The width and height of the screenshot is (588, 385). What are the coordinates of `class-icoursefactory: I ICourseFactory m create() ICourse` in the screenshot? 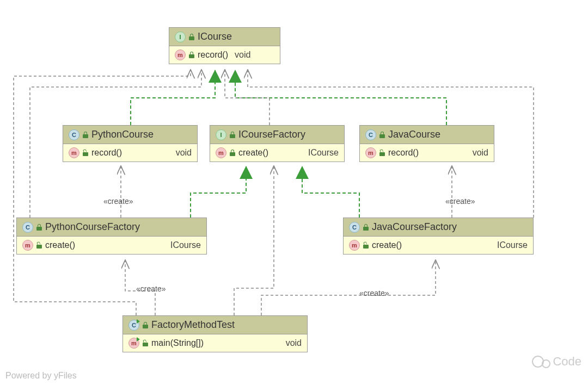 It's located at (277, 144).